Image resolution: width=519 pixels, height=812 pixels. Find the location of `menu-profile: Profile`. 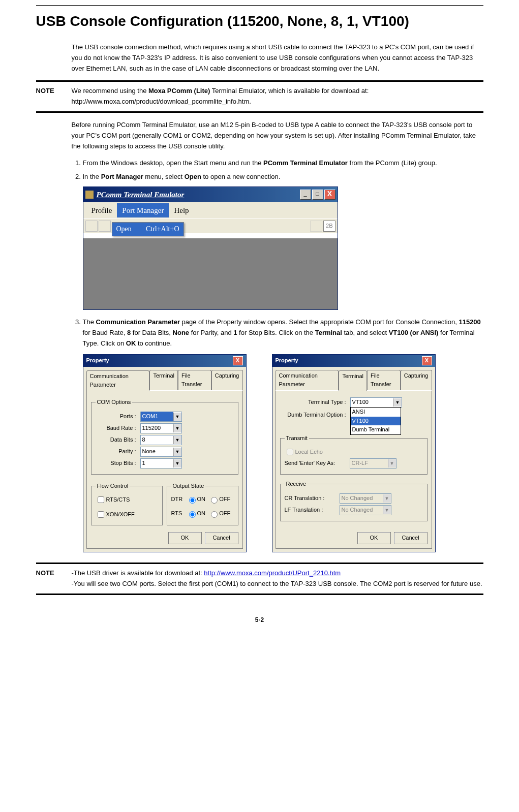

menu-profile: Profile is located at coordinates (102, 210).